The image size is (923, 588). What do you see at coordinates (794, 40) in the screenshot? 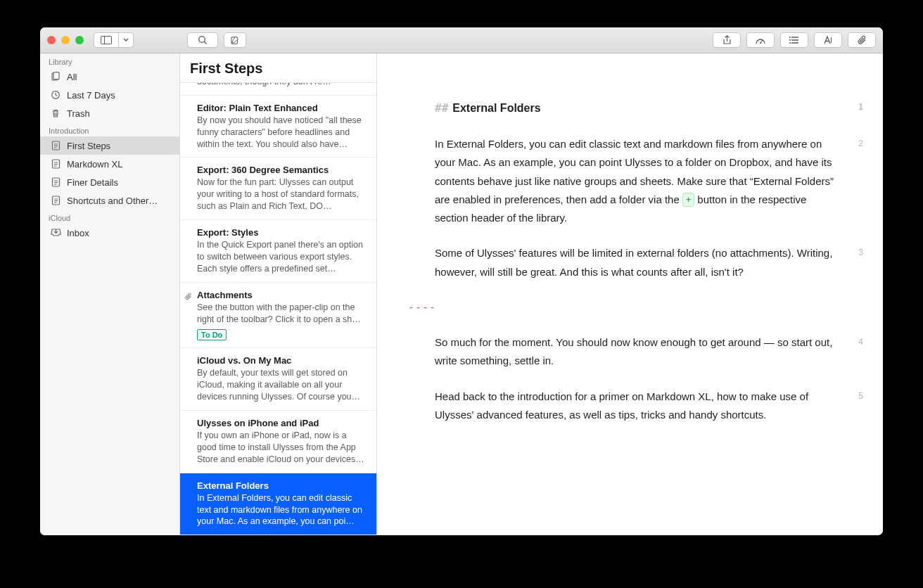
I see `list-icon` at bounding box center [794, 40].